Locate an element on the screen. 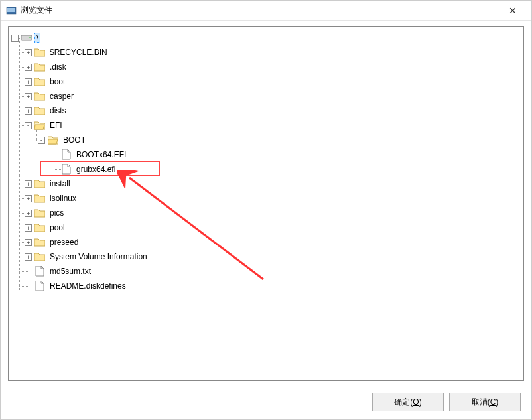 The image size is (532, 420). drive-icon is located at coordinates (27, 38).